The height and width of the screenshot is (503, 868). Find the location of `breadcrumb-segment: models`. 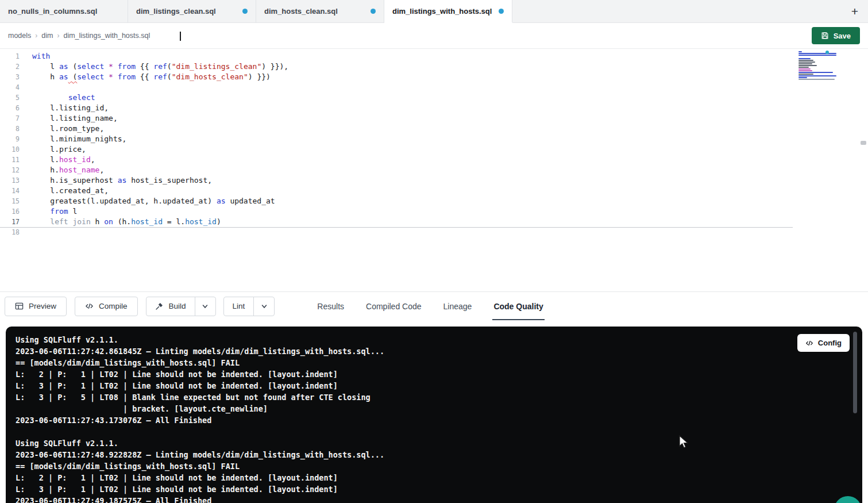

breadcrumb-segment: models is located at coordinates (20, 36).